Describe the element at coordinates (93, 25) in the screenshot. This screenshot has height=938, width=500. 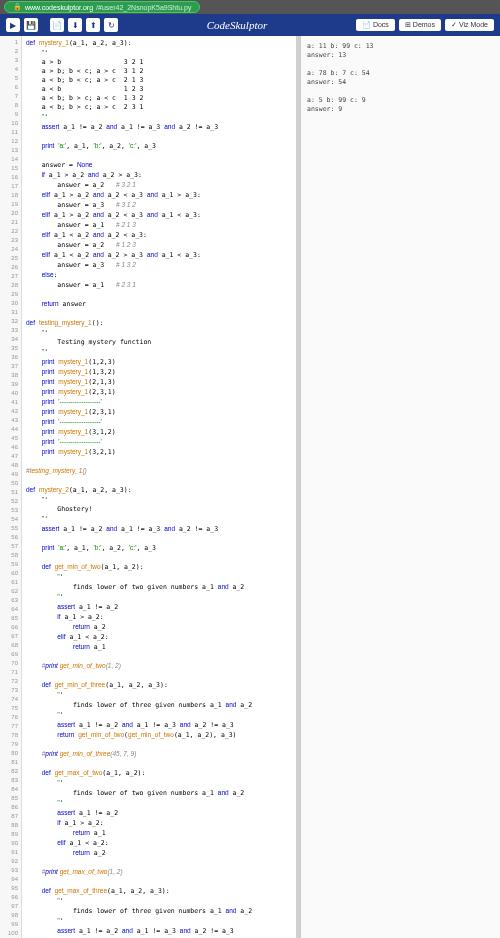
I see `upload-button: ⬆` at that location.